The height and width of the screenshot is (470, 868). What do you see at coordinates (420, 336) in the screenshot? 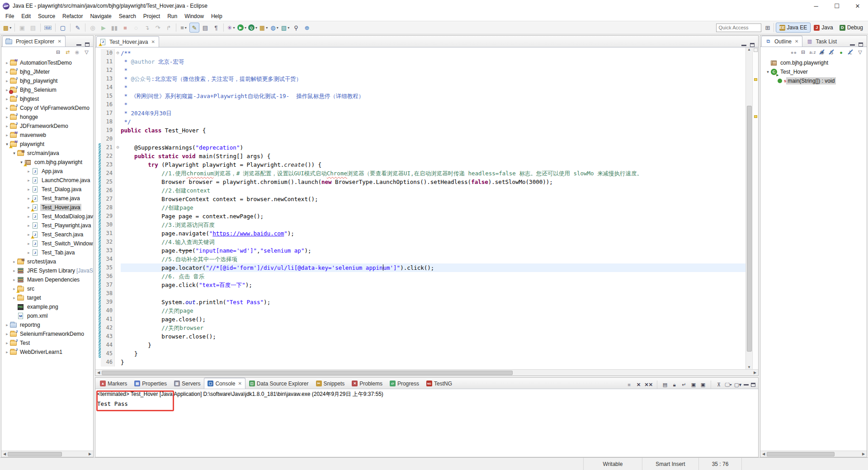
I see `code-line: 43 browser.close();` at bounding box center [420, 336].